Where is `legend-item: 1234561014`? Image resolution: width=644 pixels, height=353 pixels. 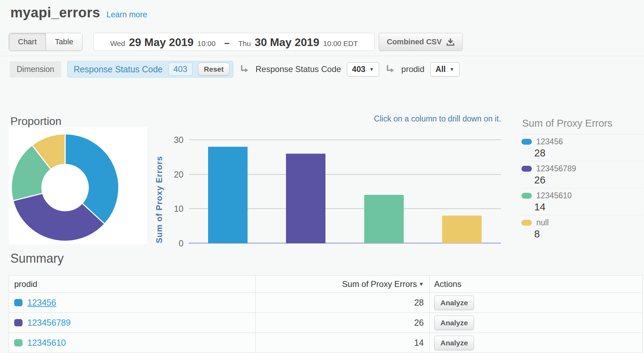
legend-item: 1234561014 is located at coordinates (582, 202).